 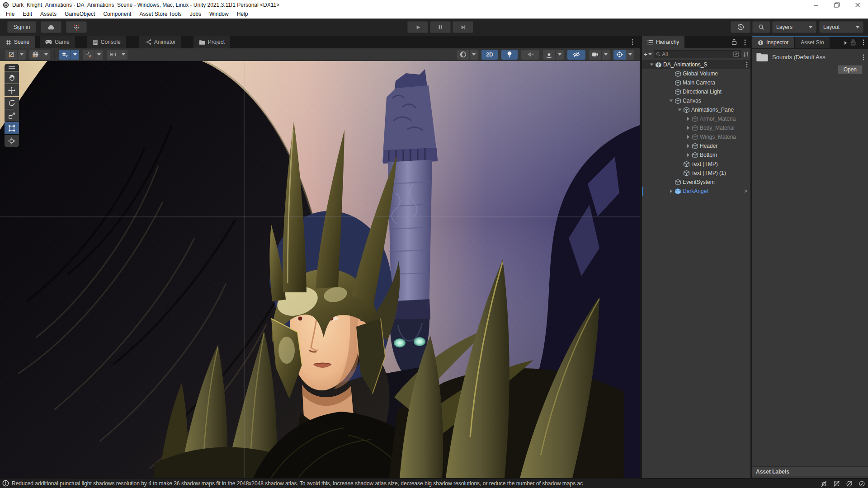 I want to click on hierarchy-item-eventsystem: EventSystem, so click(x=696, y=182).